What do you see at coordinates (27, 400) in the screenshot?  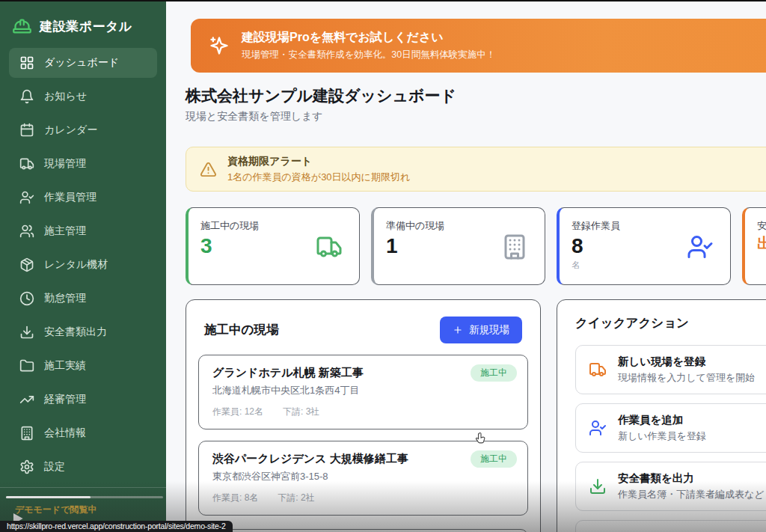 I see `trending-up-icon` at bounding box center [27, 400].